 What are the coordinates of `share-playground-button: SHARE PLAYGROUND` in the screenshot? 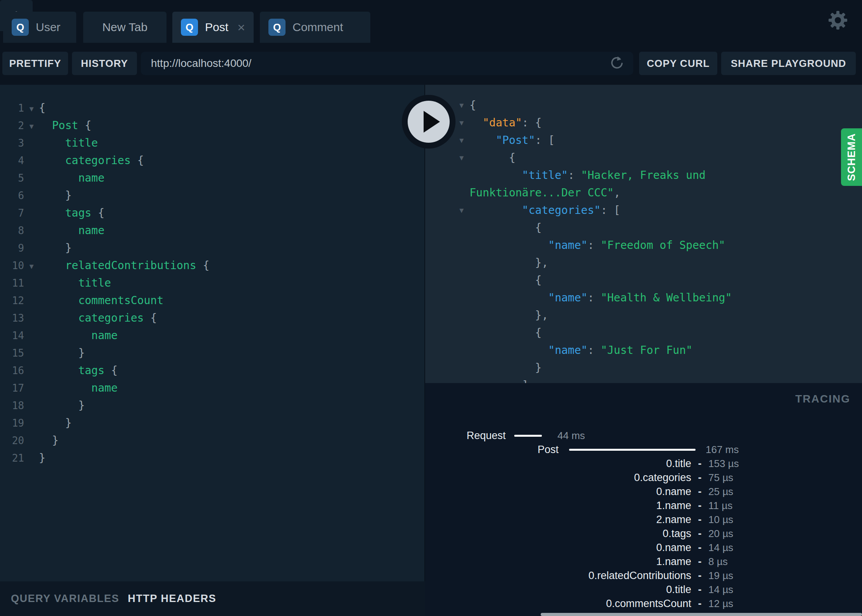 It's located at (788, 63).